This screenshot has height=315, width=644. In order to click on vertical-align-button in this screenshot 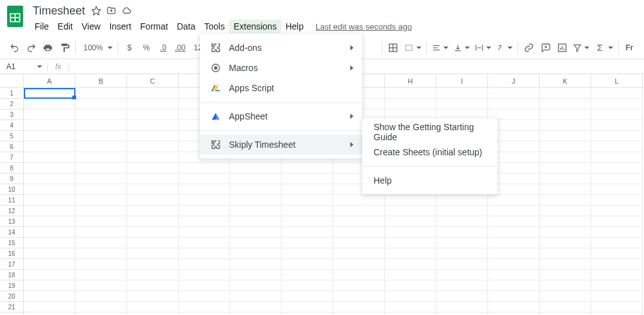, I will do `click(462, 48)`.